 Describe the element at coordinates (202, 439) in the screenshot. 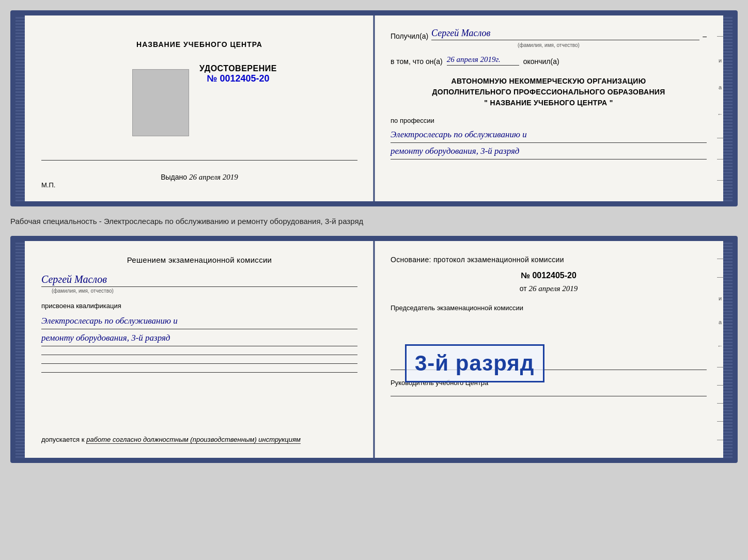

I see `dopuskaetsya-block: допускается к работе согласно должностны…` at that location.